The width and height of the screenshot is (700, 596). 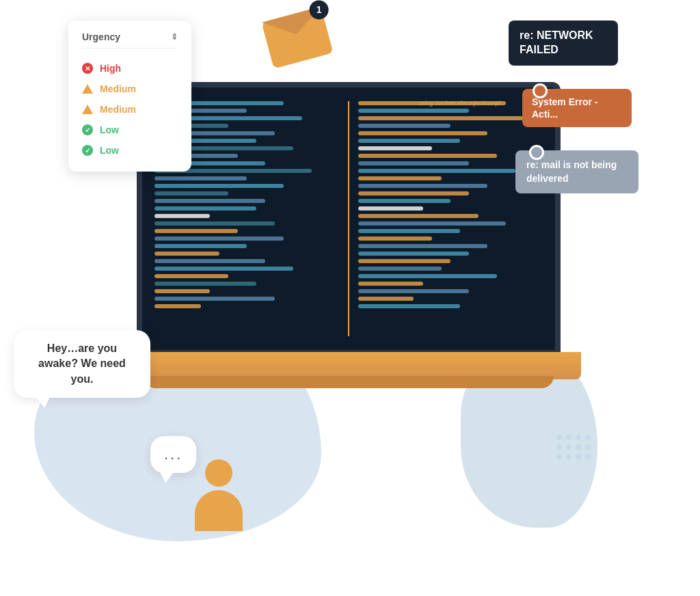 What do you see at coordinates (82, 364) in the screenshot?
I see `speech-bubble-main: Hey…are you awake? We need you.` at bounding box center [82, 364].